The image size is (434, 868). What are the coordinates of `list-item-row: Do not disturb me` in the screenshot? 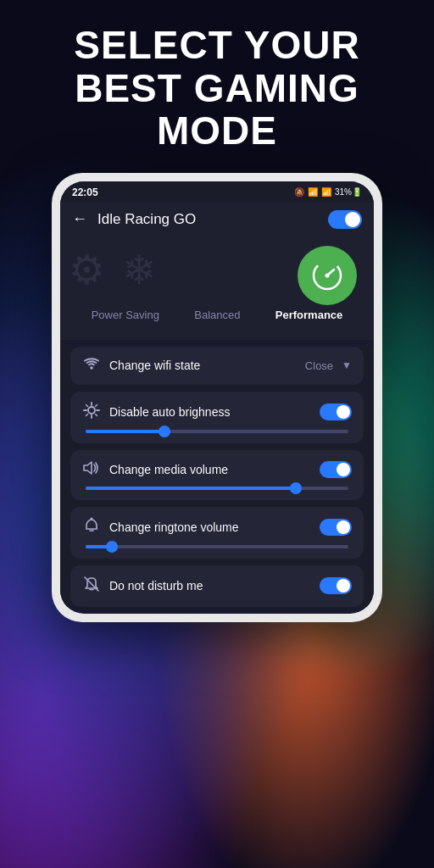 It's located at (217, 587).